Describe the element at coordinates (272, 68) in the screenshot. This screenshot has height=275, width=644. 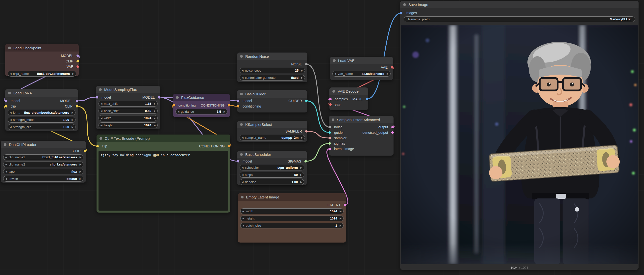
I see `node-random-noise: RandomNoise NOISE ◀ noise_seed 25 ▶ ◀ co…` at that location.